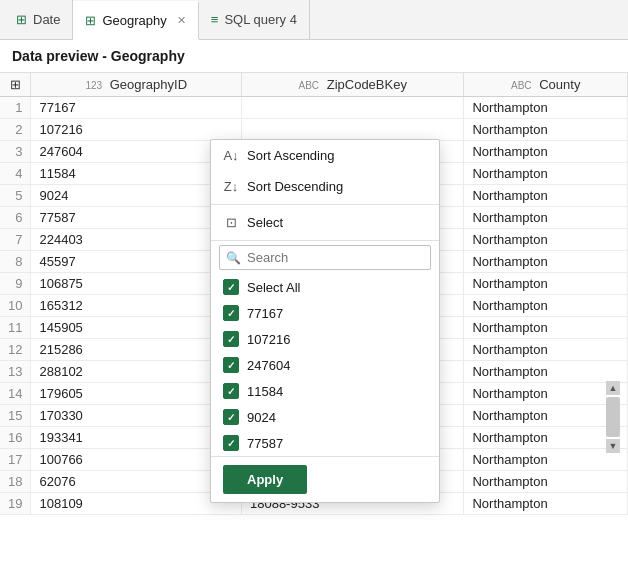 The height and width of the screenshot is (576, 628). What do you see at coordinates (16, 108) in the screenshot?
I see `cell-rownum: 1` at bounding box center [16, 108].